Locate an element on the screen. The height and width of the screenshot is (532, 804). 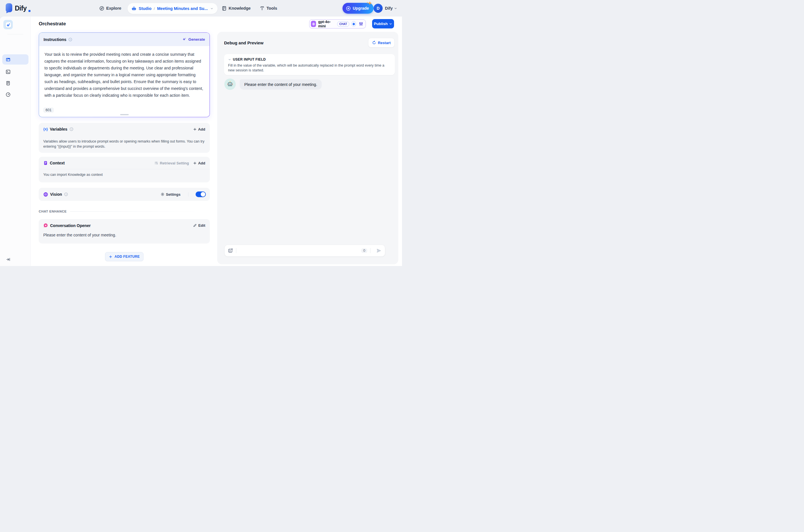
account-name: Dify is located at coordinates (389, 8).